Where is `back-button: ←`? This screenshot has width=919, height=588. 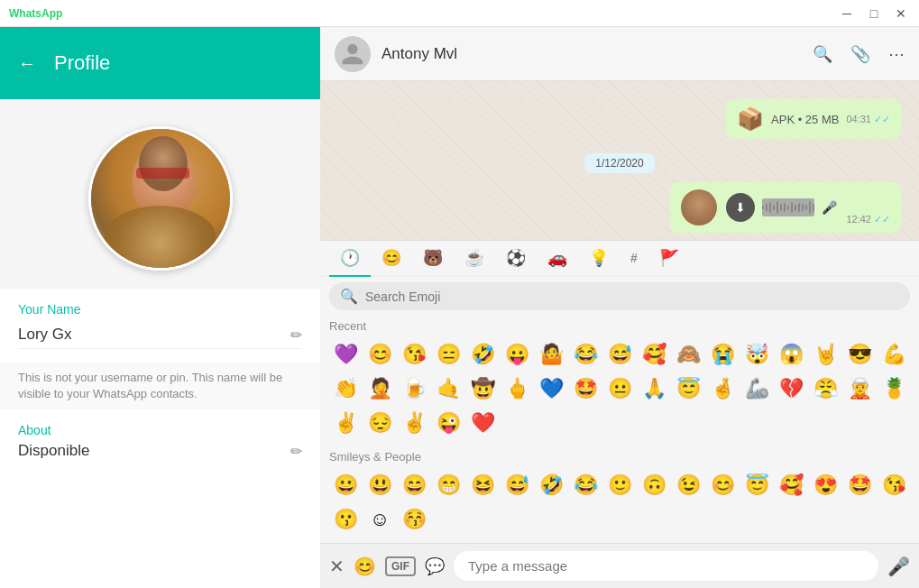
back-button: ← is located at coordinates (27, 63).